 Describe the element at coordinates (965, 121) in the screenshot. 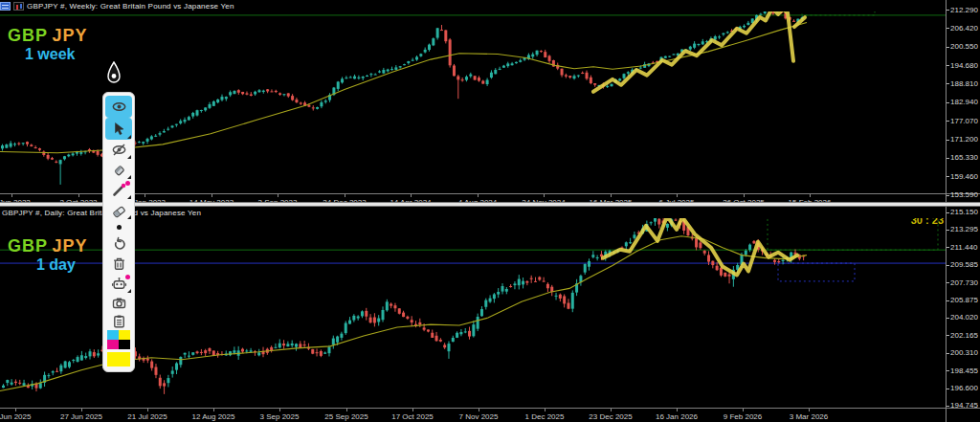

I see `price-label: 177.070` at that location.